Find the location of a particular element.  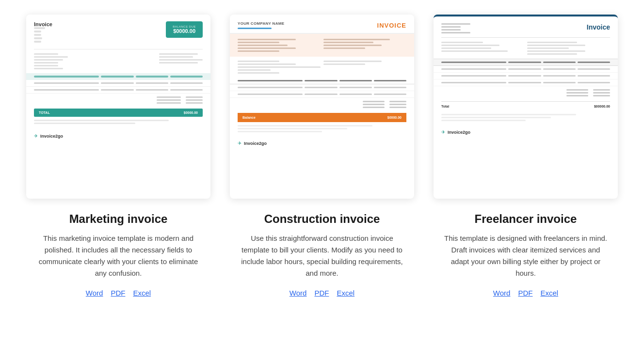

mp-th-qty is located at coordinates (117, 77).